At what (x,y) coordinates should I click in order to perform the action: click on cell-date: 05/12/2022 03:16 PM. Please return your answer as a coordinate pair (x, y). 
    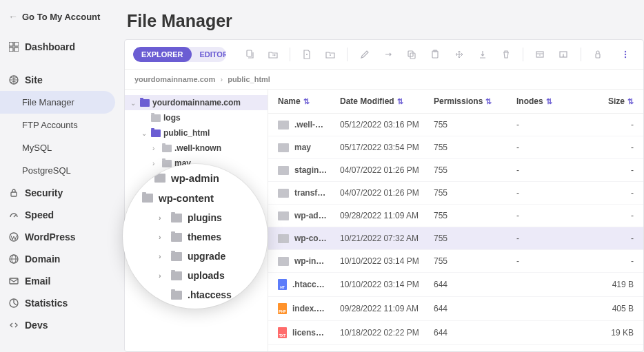
    Looking at the image, I should click on (387, 125).